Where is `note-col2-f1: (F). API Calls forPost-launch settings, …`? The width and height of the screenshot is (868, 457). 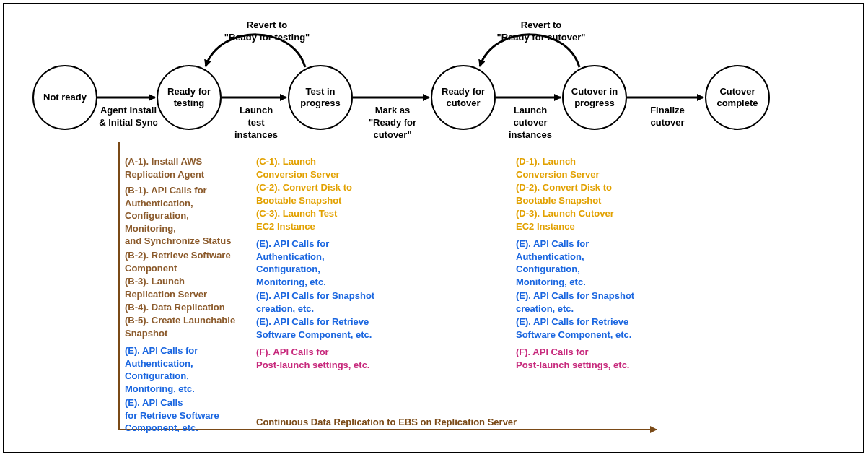 note-col2-f1: (F). API Calls forPost-launch settings, … is located at coordinates (321, 358).